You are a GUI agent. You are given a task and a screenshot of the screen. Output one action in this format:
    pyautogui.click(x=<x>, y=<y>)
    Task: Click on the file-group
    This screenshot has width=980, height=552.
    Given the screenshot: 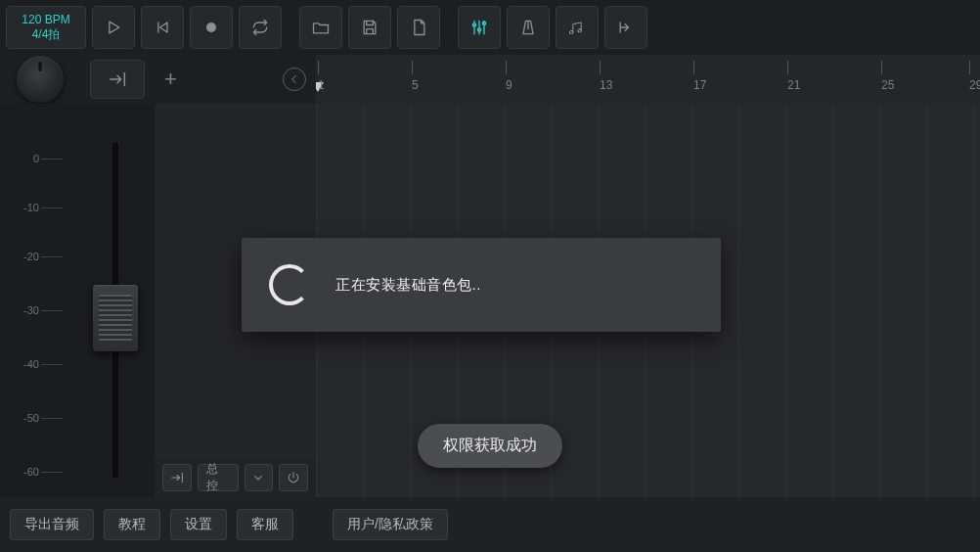 What is the action you would take?
    pyautogui.click(x=370, y=27)
    